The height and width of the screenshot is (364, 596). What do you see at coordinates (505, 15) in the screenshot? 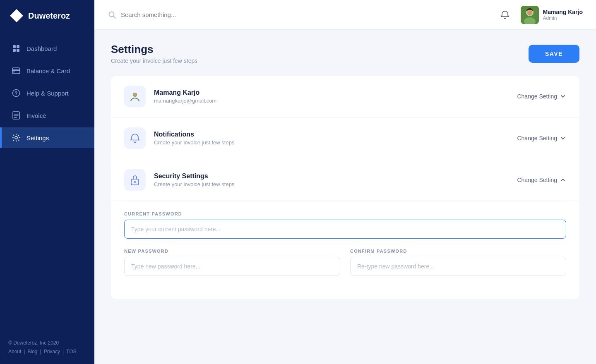
I see `notifications-button` at bounding box center [505, 15].